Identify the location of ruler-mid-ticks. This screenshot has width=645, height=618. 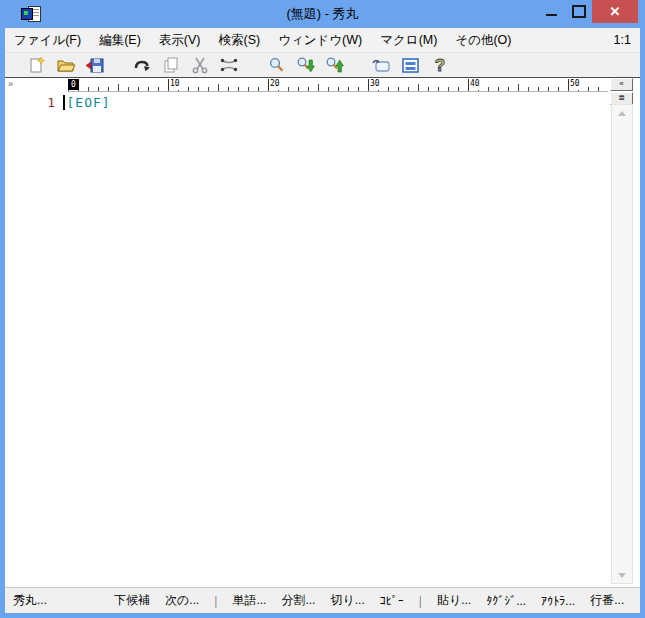
(338, 88).